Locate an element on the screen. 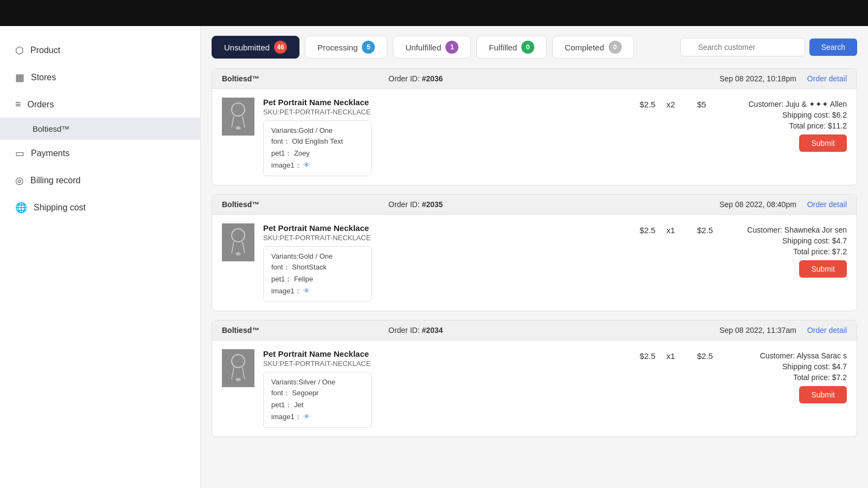 The image size is (868, 488). tab-completed-badge: 0 is located at coordinates (615, 47).